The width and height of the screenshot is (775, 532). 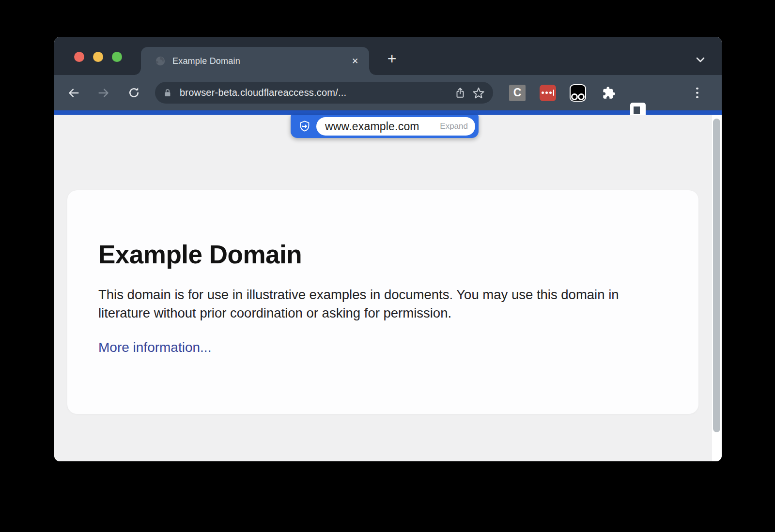 I want to click on browser-menu-kebab-icon, so click(x=698, y=93).